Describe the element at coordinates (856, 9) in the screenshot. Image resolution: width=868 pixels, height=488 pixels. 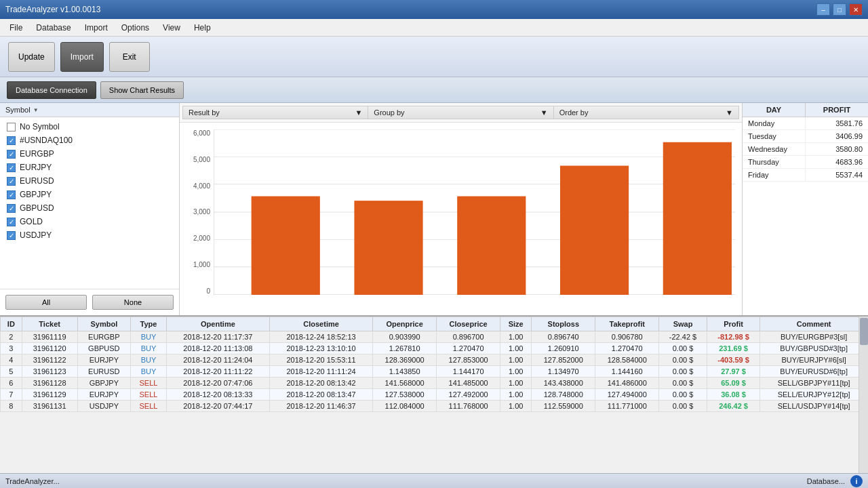
I see `close-button: ✕` at that location.